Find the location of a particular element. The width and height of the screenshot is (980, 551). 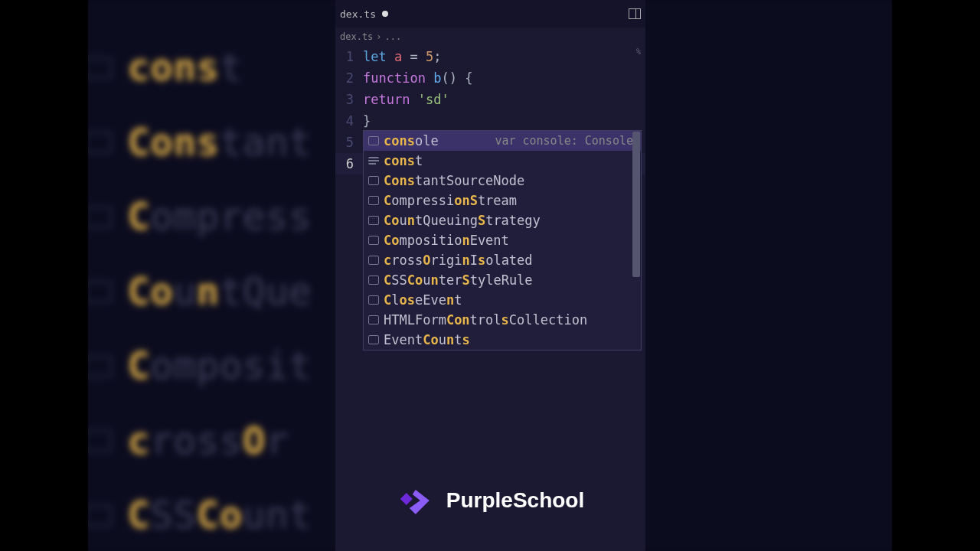

autocomplete-item: crossOriginIsolated is located at coordinates (502, 260).